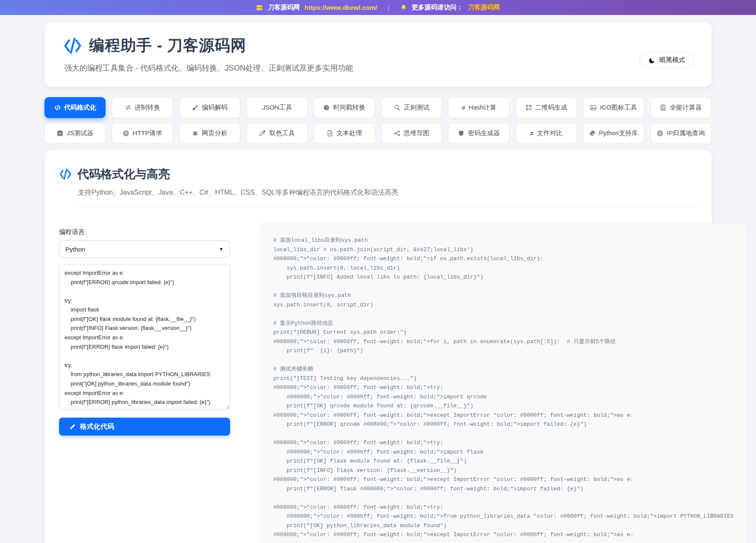  Describe the element at coordinates (388, 197) in the screenshot. I see `section-subtitle: 支持Python、JavaScript、Java、C++、C#、HTML、CSS…` at that location.